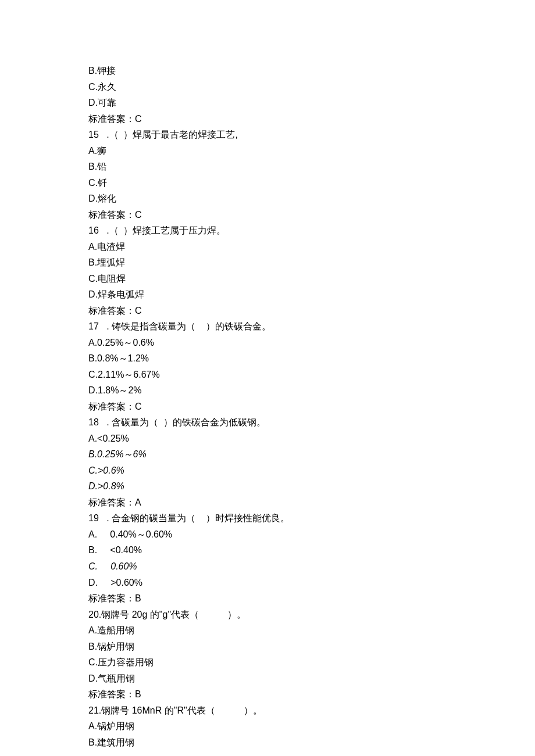 Image resolution: width=535 pixels, height=756 pixels. I want to click on text-line: A.造船用钢, so click(312, 630).